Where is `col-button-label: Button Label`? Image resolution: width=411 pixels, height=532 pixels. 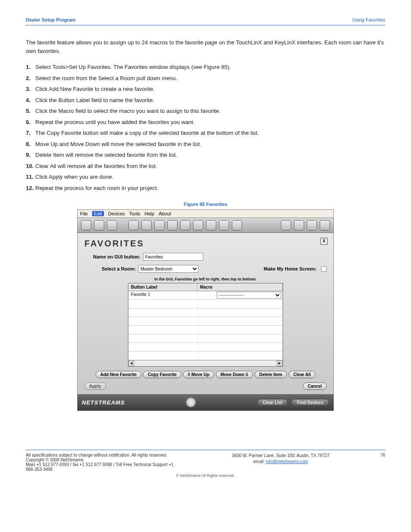
col-button-label: Button Label is located at coordinates (163, 287).